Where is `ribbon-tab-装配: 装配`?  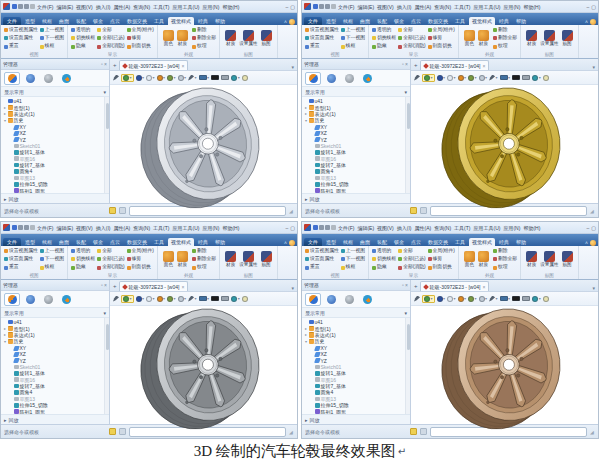 ribbon-tab-装配: 装配 is located at coordinates (382, 21).